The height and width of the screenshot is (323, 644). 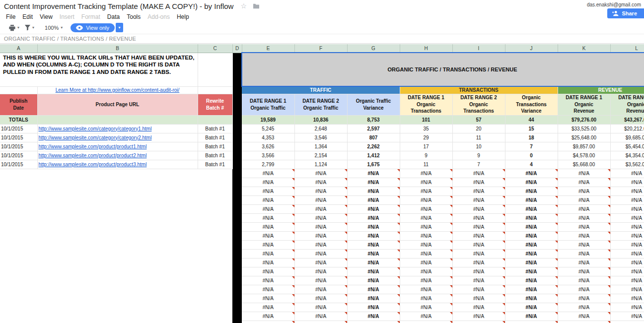 I want to click on view-only-dropdown: ▾, so click(x=119, y=28).